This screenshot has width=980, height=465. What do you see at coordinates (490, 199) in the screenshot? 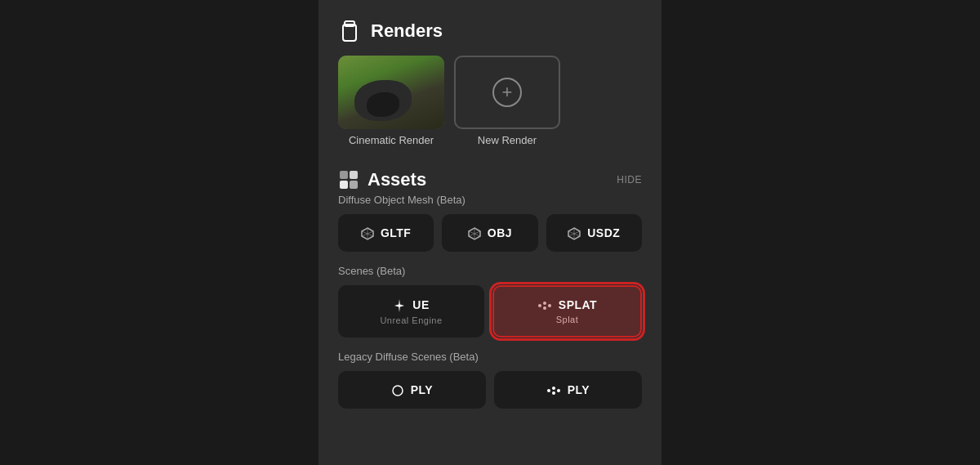
I see `diffuse-label: Diffuse Object Mesh (Beta)` at bounding box center [490, 199].